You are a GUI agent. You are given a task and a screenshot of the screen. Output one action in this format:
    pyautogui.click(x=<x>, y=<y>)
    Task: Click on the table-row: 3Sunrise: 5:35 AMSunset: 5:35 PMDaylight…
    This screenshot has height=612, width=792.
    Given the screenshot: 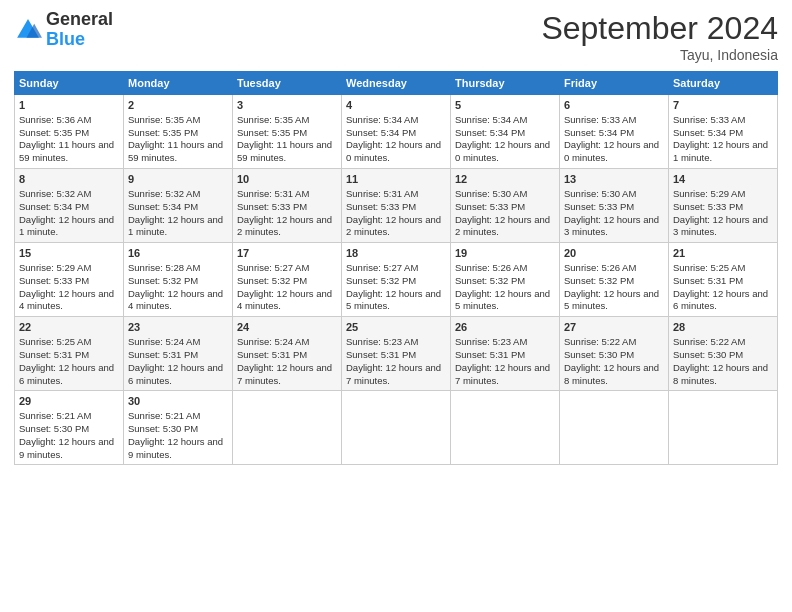 What is the action you would take?
    pyautogui.click(x=288, y=132)
    